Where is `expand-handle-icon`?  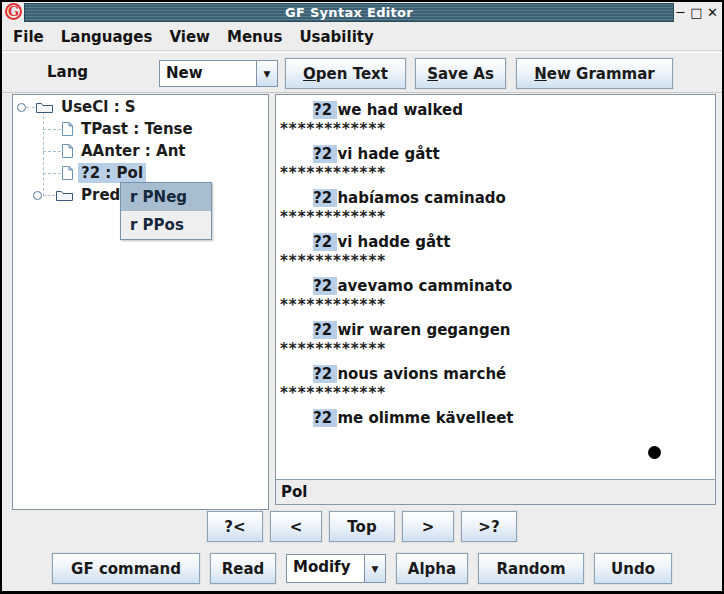 expand-handle-icon is located at coordinates (22, 108).